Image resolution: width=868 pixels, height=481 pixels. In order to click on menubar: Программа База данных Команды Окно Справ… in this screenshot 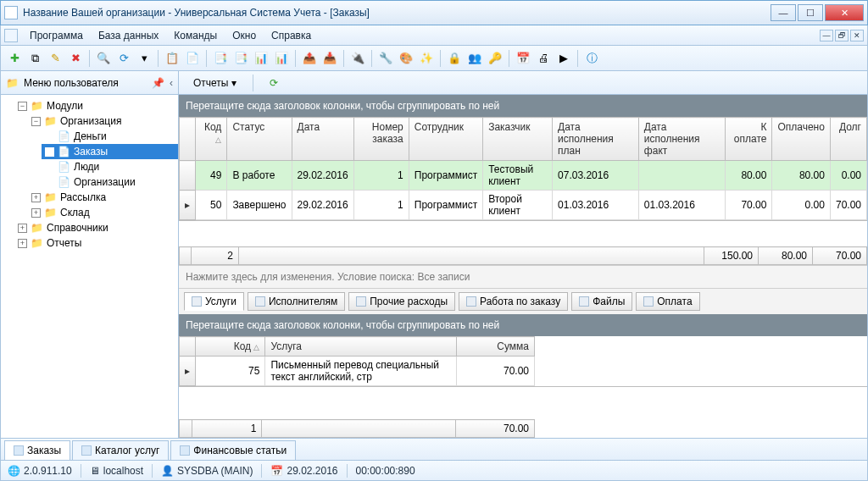, I will do `click(434, 36)`.